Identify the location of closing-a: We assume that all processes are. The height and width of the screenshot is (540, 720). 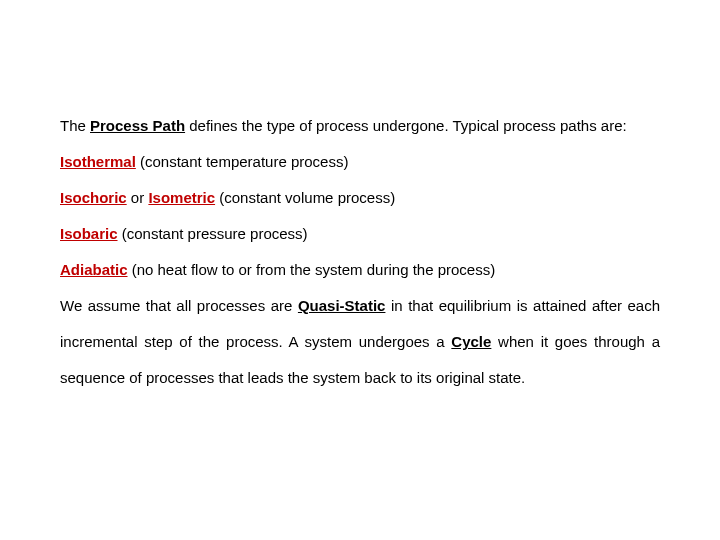
(179, 306).